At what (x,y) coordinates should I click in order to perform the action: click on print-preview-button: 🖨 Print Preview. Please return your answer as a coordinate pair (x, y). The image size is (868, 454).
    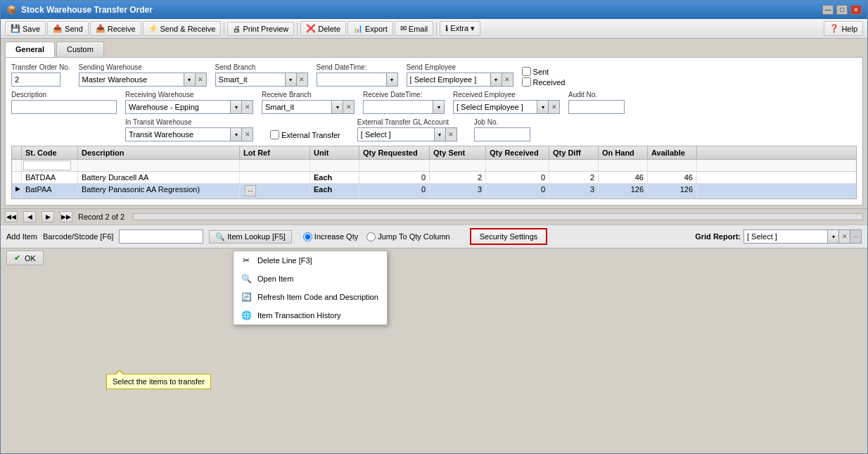
    Looking at the image, I should click on (260, 29).